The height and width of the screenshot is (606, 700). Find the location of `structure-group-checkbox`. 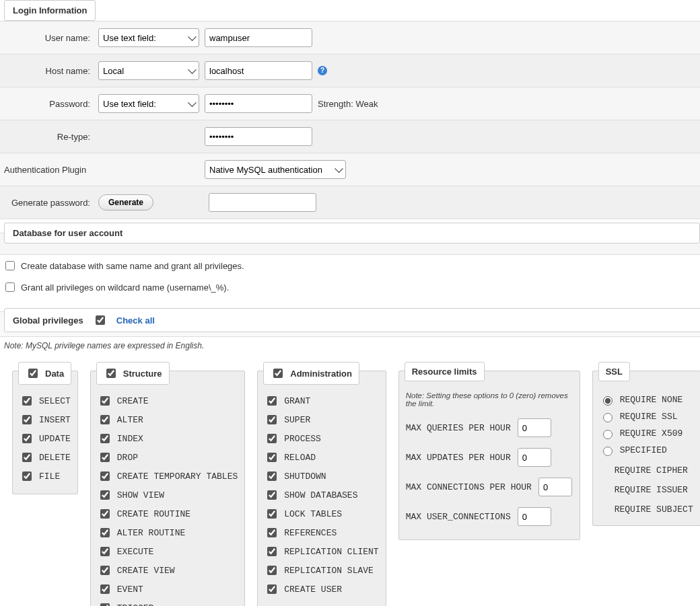

structure-group-checkbox is located at coordinates (111, 373).